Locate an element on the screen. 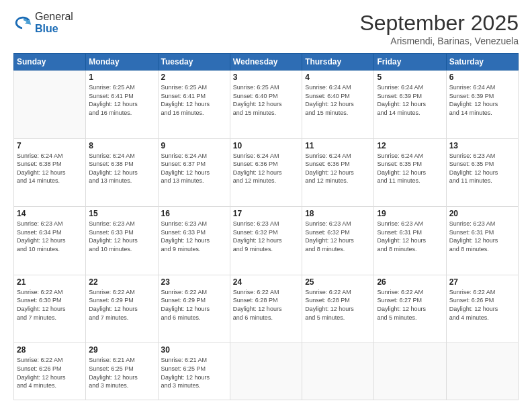 The image size is (532, 411). day-number: 11 is located at coordinates (338, 146).